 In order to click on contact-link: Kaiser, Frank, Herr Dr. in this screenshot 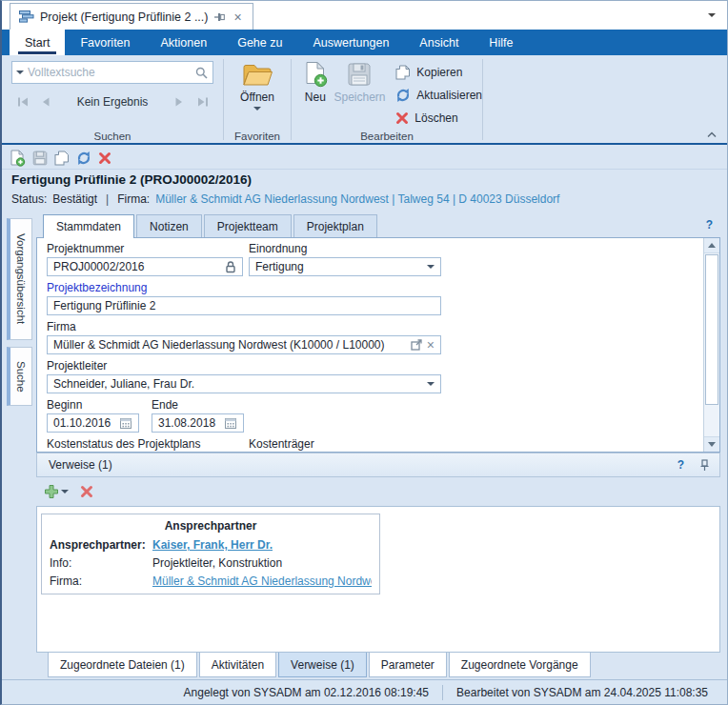, I will do `click(212, 545)`.